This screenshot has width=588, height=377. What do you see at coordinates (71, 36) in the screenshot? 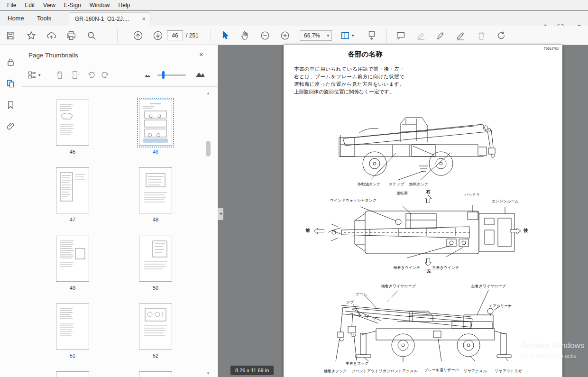
I see `print-button` at bounding box center [71, 36].